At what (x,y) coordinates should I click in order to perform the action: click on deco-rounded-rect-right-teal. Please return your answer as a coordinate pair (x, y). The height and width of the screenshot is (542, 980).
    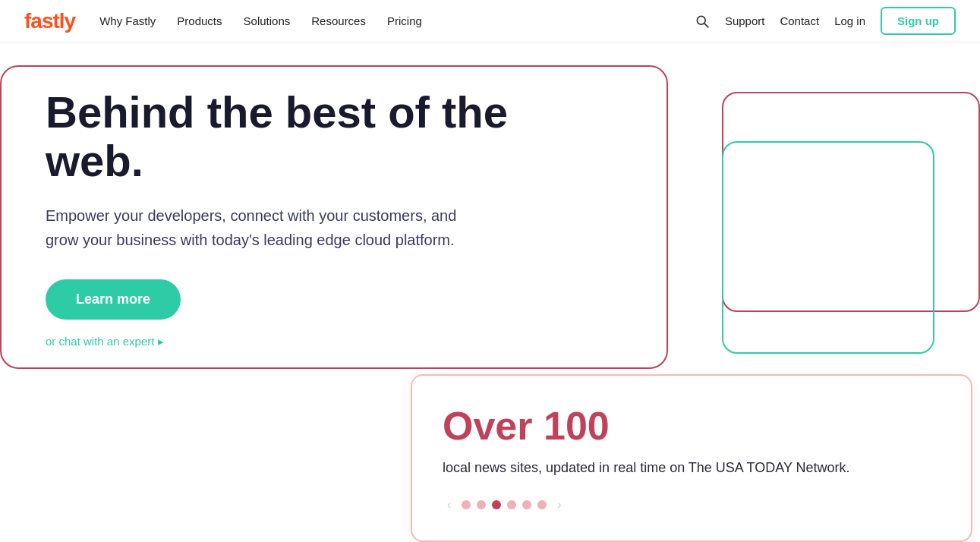
    Looking at the image, I should click on (828, 247).